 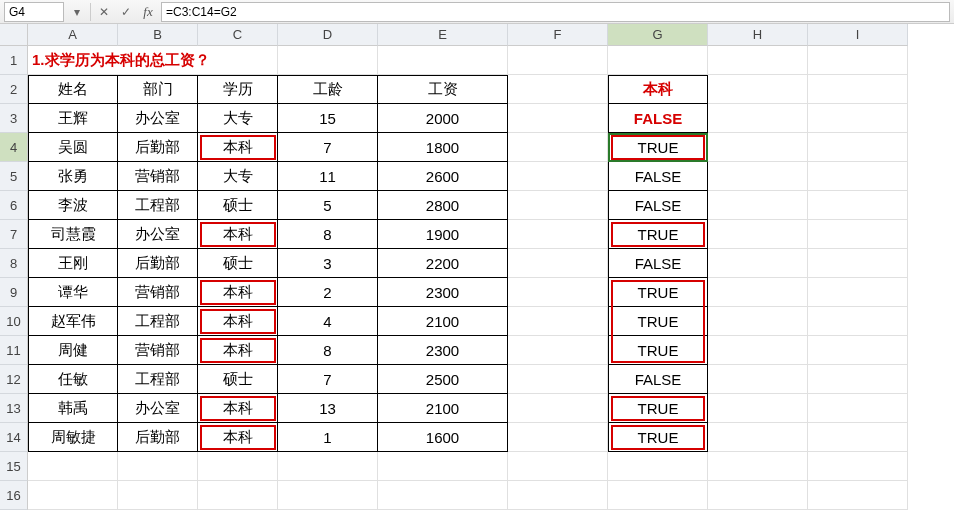 What do you see at coordinates (14, 350) in the screenshot?
I see `row-header-11: 11` at bounding box center [14, 350].